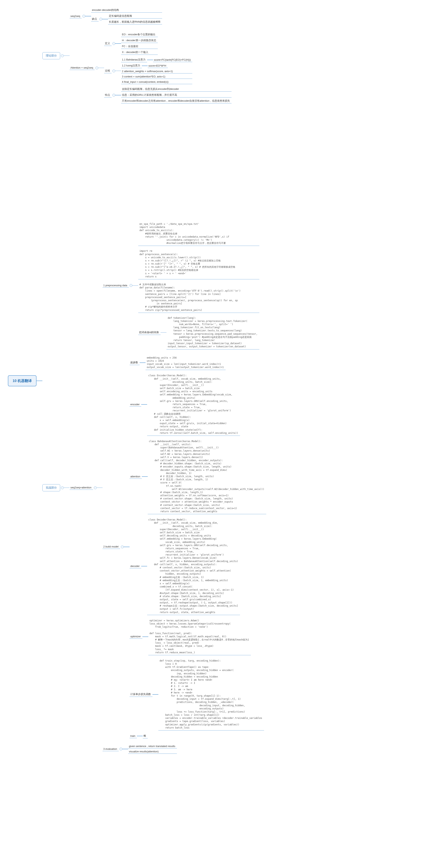 The width and height of the screenshot is (425, 868). Describe the element at coordinates (111, 749) in the screenshot. I see `eval-node: 3 evaluation` at that location.